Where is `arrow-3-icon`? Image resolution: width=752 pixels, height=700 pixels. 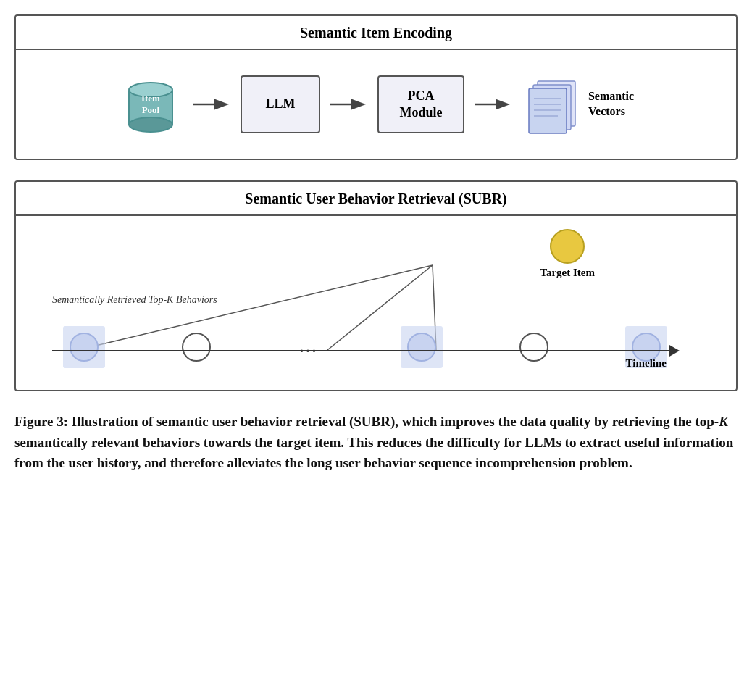
arrow-3-icon is located at coordinates (493, 104).